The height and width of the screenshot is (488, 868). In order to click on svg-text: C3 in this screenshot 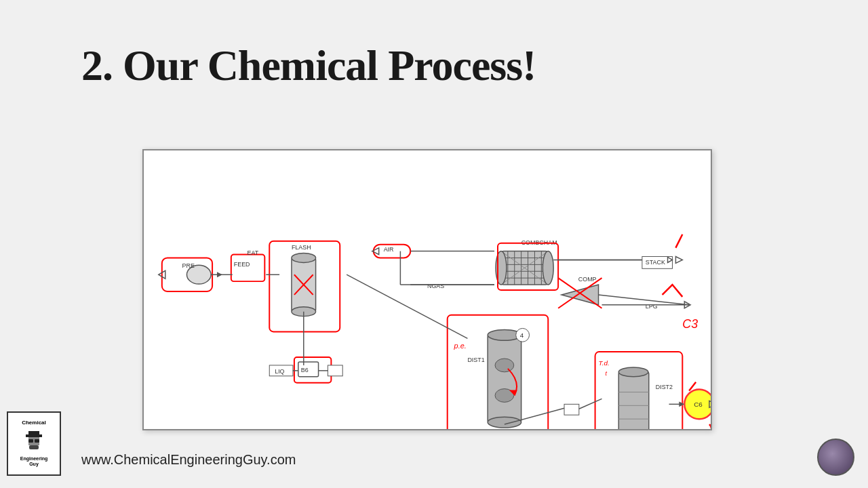, I will do `click(690, 324)`.